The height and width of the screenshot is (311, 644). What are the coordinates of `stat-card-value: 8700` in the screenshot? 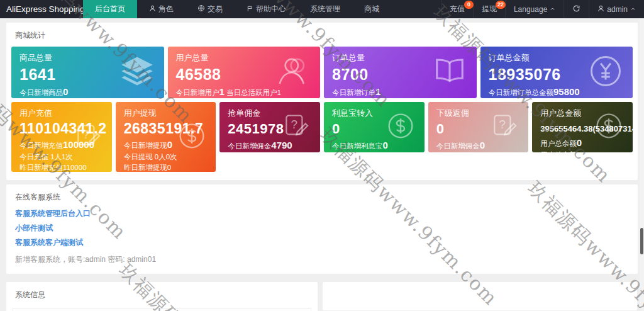 It's located at (400, 74).